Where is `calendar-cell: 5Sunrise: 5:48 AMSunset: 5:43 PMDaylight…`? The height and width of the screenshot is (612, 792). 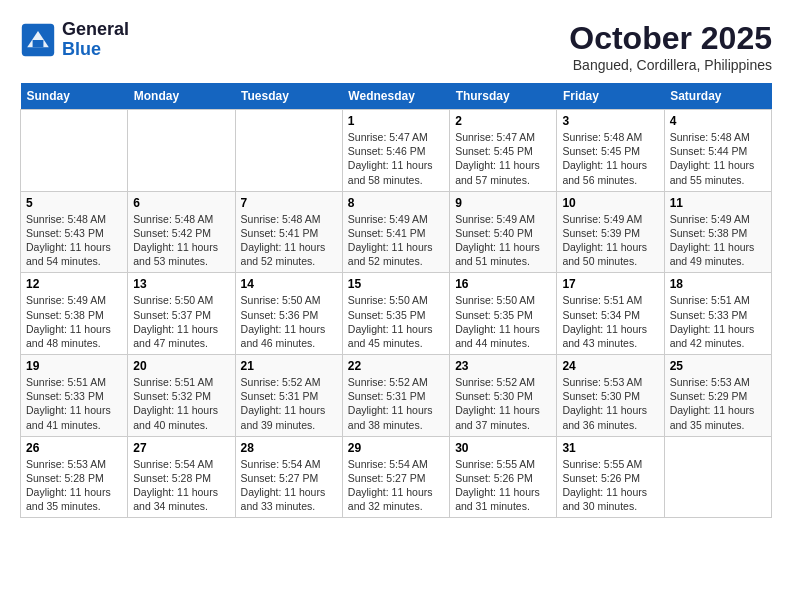 calendar-cell: 5Sunrise: 5:48 AMSunset: 5:43 PMDaylight… is located at coordinates (74, 232).